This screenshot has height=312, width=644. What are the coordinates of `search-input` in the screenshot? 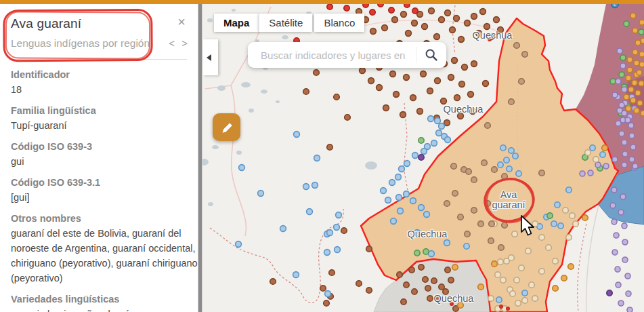 It's located at (332, 55).